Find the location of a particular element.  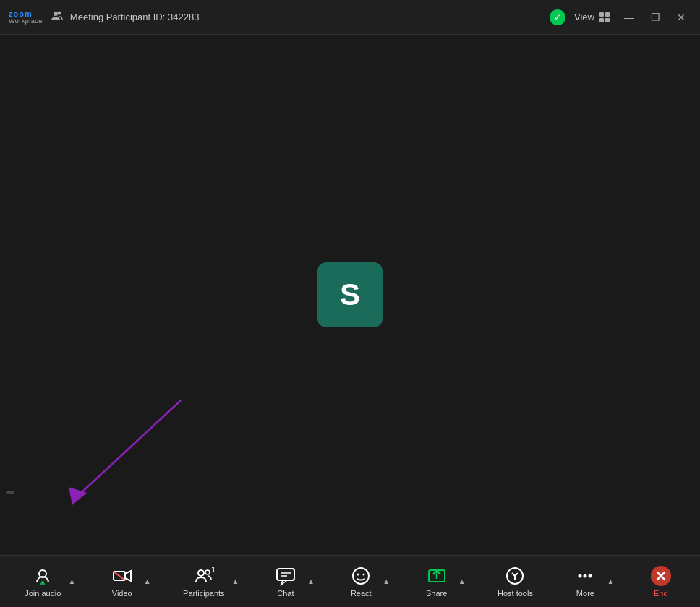

zoom-logo-workplace: Workplace is located at coordinates (26, 22).